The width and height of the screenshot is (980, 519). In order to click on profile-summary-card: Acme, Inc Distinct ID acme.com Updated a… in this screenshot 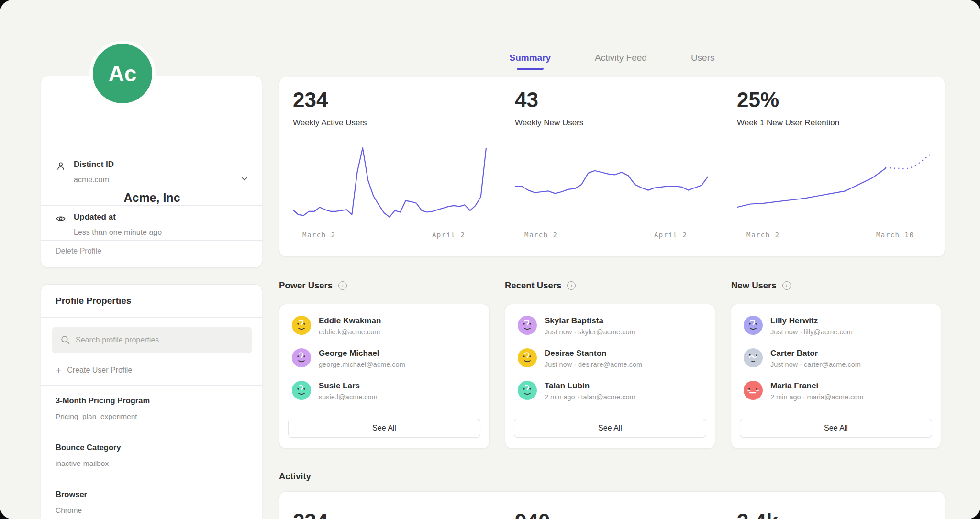, I will do `click(151, 172)`.